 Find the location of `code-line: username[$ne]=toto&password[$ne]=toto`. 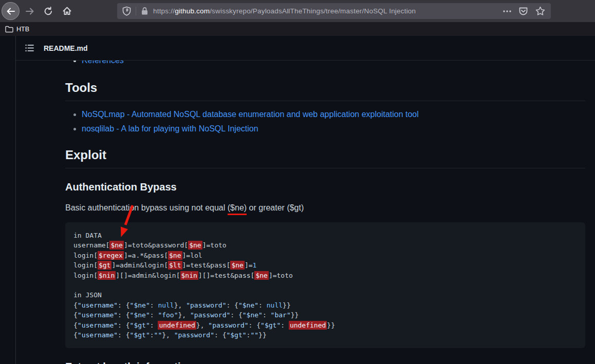

code-line: username[$ne]=toto&password[$ne]=toto is located at coordinates (325, 245).